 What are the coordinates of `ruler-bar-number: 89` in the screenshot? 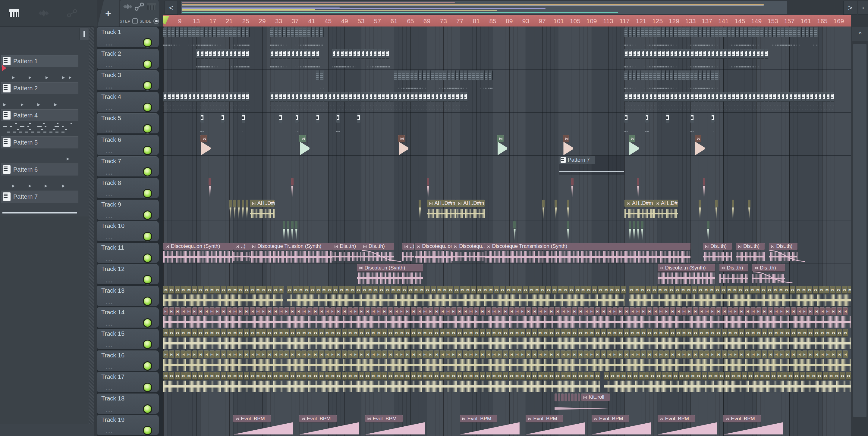 It's located at (509, 21).